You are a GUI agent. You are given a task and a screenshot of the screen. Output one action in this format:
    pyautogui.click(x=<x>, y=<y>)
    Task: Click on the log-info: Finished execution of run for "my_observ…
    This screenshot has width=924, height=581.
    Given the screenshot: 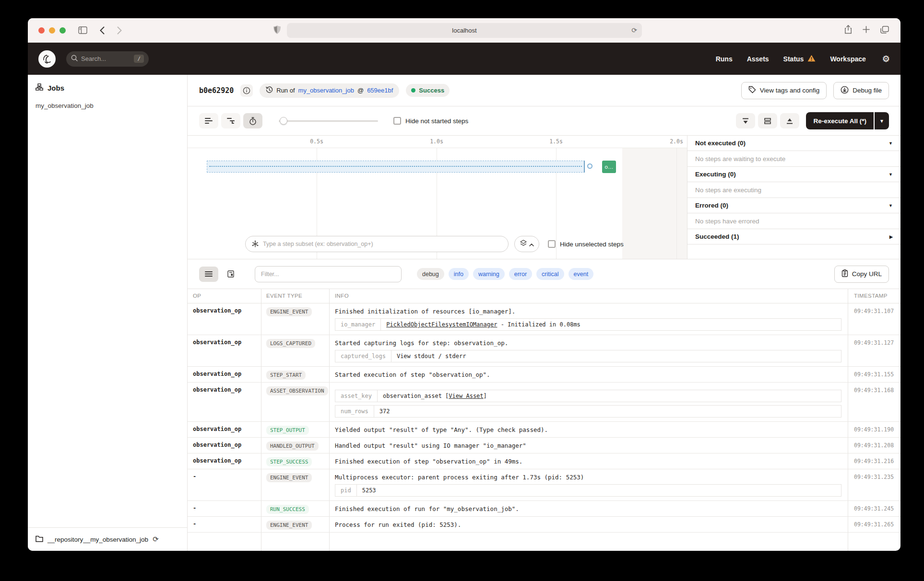 What is the action you would take?
    pyautogui.click(x=589, y=509)
    